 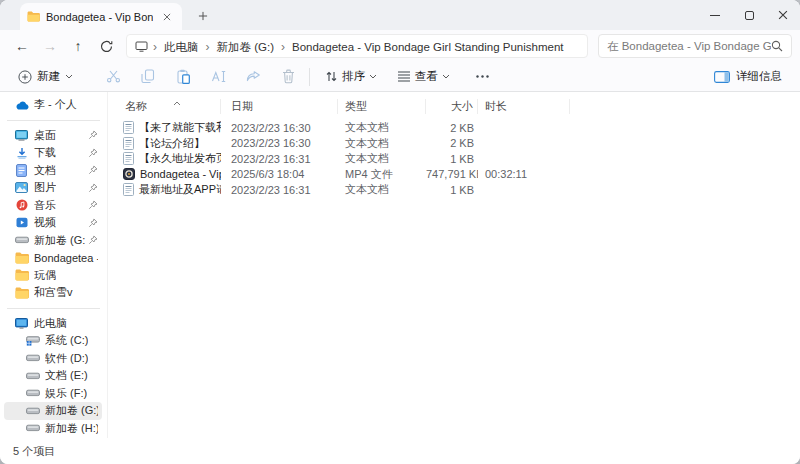 I want to click on plus-icon, so click(x=203, y=16).